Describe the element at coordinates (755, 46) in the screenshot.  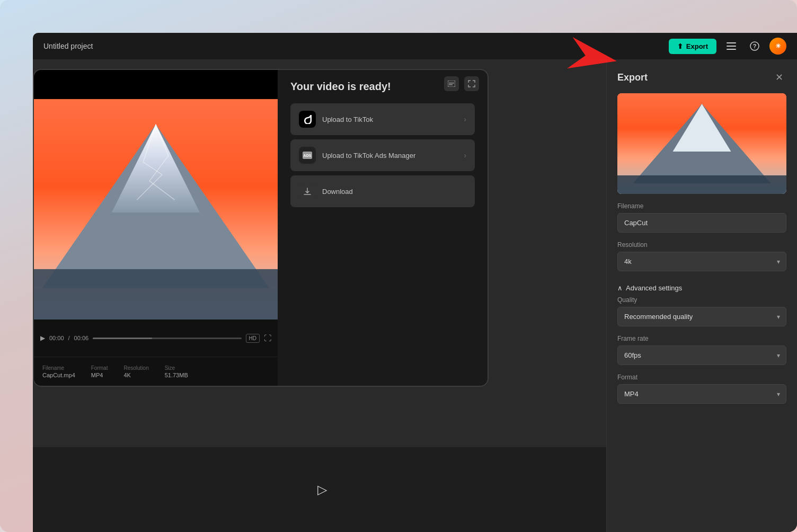
I see `help-button: ?` at that location.